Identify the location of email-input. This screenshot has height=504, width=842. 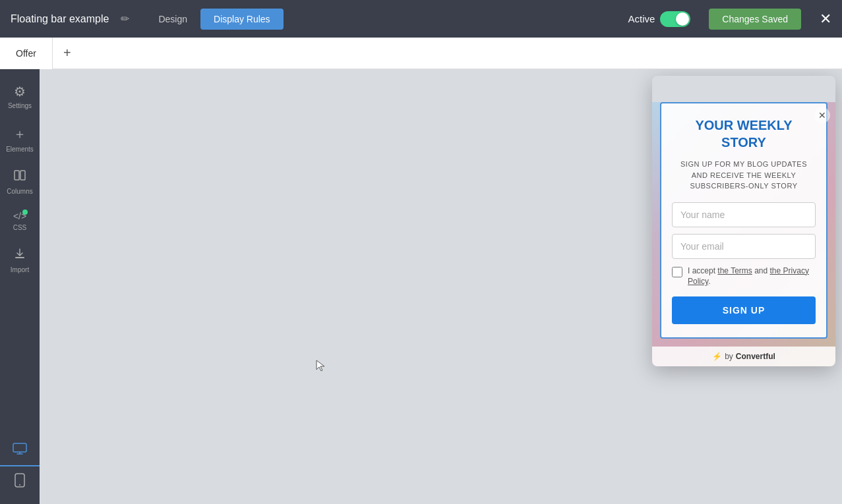
(744, 246).